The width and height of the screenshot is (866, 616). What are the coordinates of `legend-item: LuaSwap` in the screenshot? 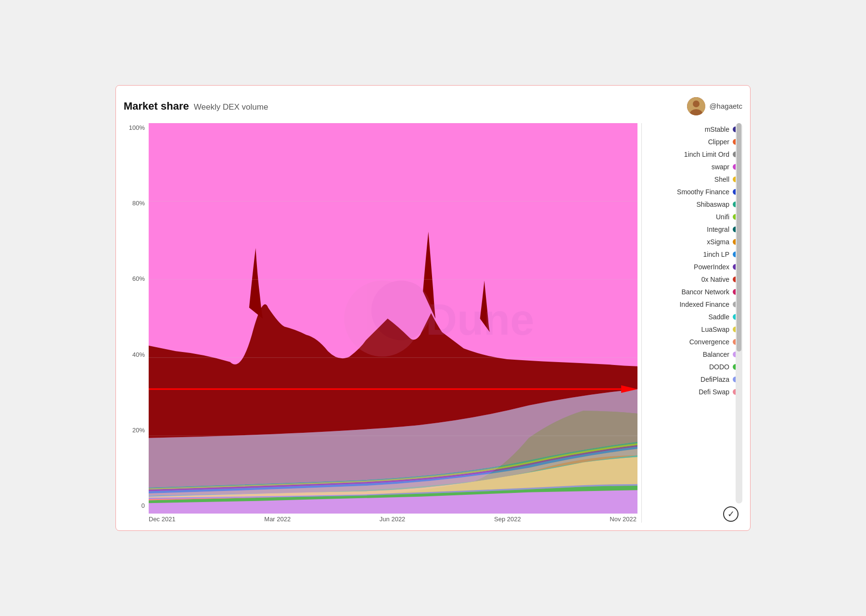 It's located at (695, 329).